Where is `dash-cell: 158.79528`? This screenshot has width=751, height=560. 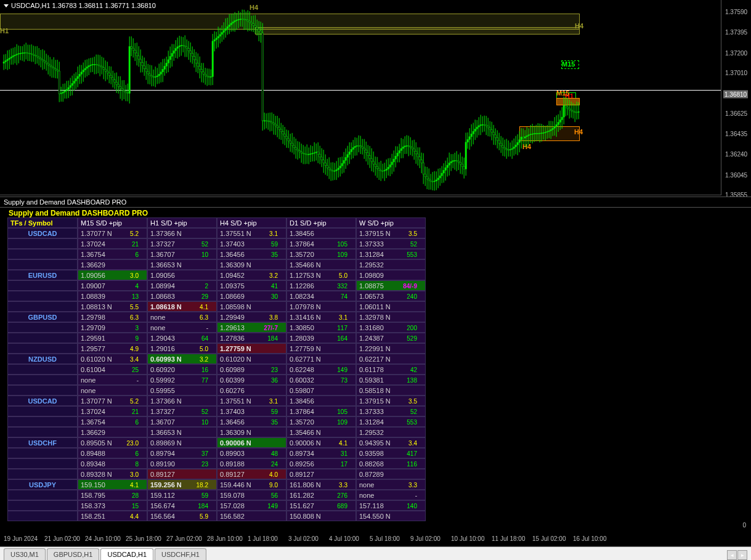 dash-cell: 158.79528 is located at coordinates (112, 495).